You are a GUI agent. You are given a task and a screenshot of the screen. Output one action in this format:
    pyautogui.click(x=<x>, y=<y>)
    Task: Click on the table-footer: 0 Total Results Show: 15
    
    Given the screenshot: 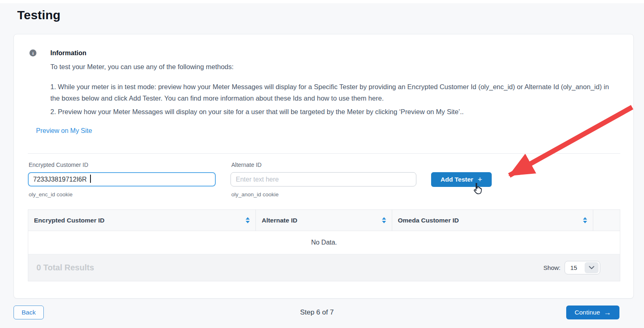 What is the action you would take?
    pyautogui.click(x=324, y=267)
    